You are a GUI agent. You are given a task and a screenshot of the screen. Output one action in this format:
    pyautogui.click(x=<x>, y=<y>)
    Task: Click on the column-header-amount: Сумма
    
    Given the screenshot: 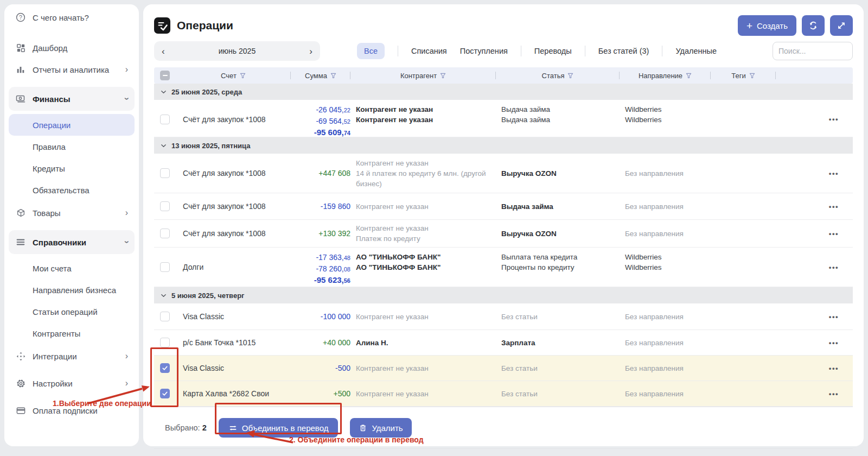 What is the action you would take?
    pyautogui.click(x=321, y=75)
    